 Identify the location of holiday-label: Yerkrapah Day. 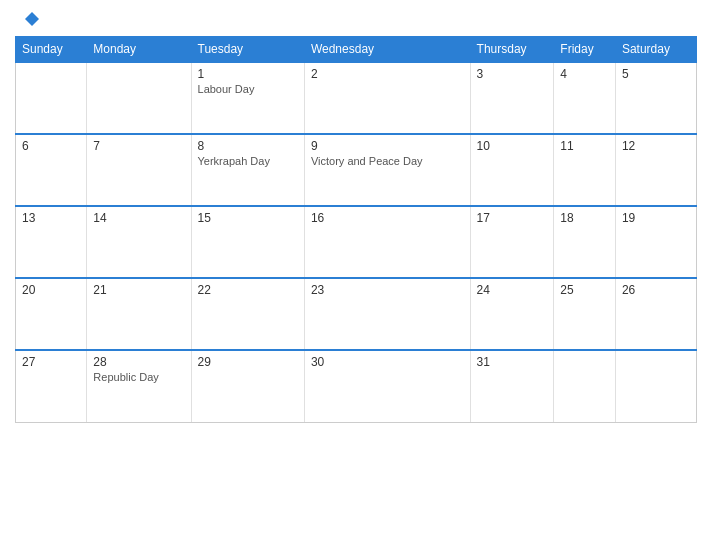
(248, 161).